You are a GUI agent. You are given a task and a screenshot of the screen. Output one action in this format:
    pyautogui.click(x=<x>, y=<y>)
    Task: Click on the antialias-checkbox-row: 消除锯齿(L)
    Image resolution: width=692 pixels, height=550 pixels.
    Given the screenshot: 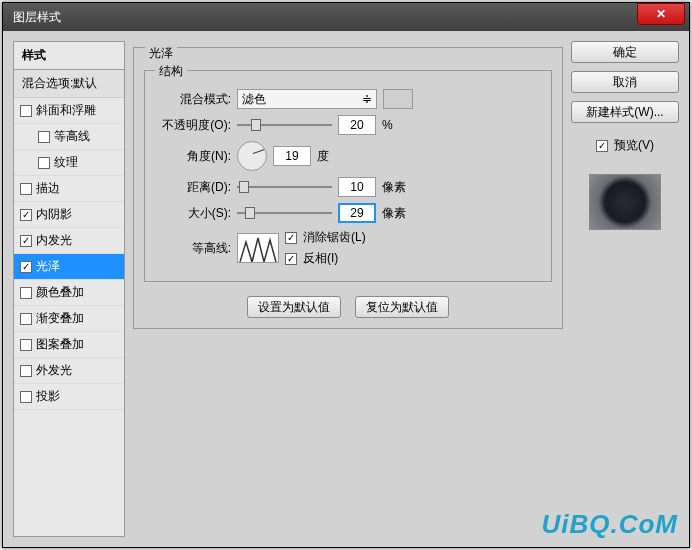 What is the action you would take?
    pyautogui.click(x=326, y=238)
    